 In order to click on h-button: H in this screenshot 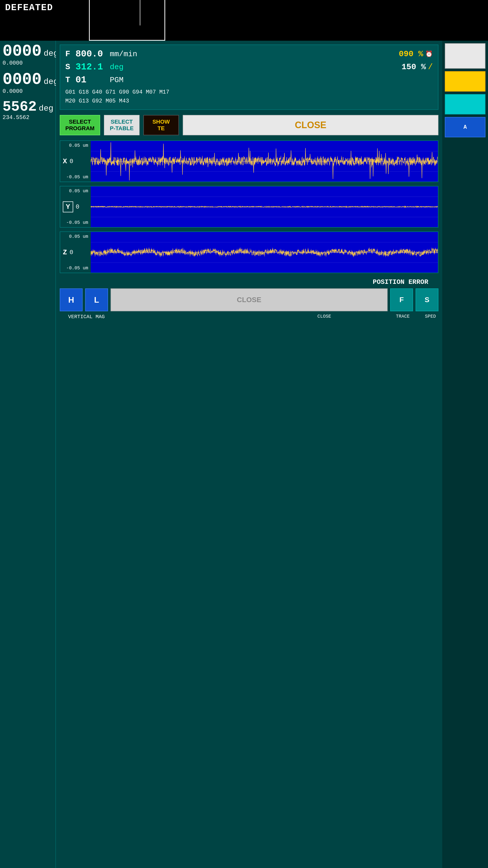, I will do `click(71, 300)`.